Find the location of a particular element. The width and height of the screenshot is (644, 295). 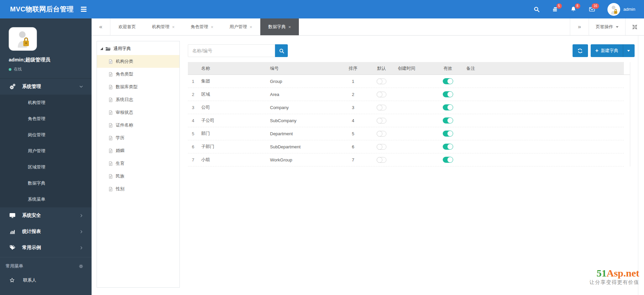

table-row: 2 区域 Area 2 is located at coordinates (406, 95).